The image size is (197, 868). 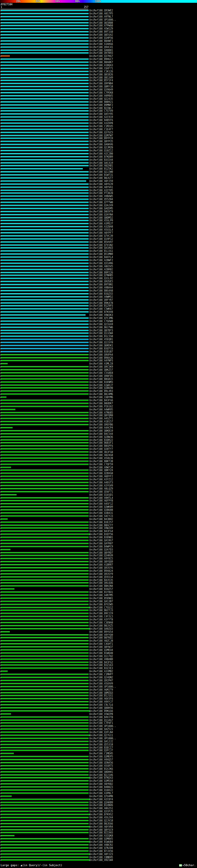 I want to click on hit-label: UniRef100_Q8DM52, so click(x=101, y=218).